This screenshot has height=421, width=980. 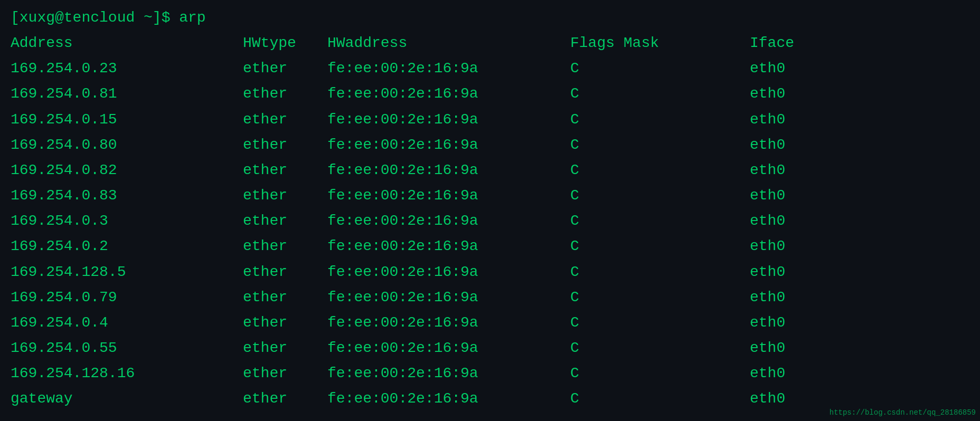 What do you see at coordinates (490, 69) in the screenshot?
I see `table-row: 169.254.0.23 ether fe:ee:00:2e:16:9a C e…` at bounding box center [490, 69].